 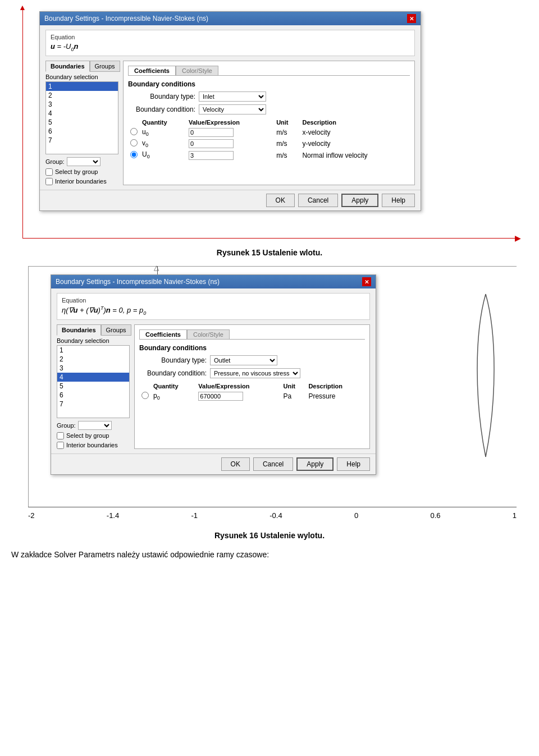 What do you see at coordinates (269, 144) in the screenshot?
I see `table-row: v0 m/s y-velocity` at bounding box center [269, 144].